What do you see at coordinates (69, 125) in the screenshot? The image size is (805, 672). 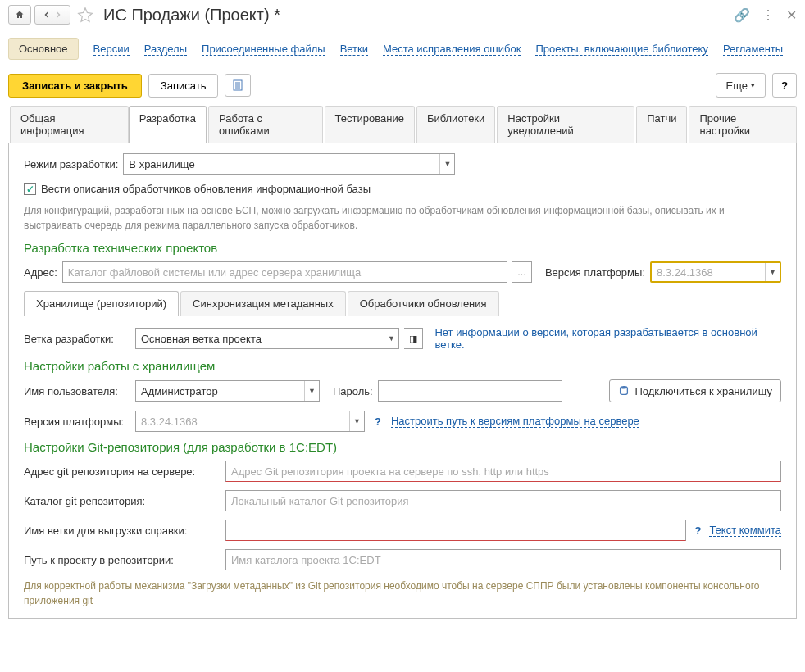 I see `tab-general: Общая информация` at bounding box center [69, 125].